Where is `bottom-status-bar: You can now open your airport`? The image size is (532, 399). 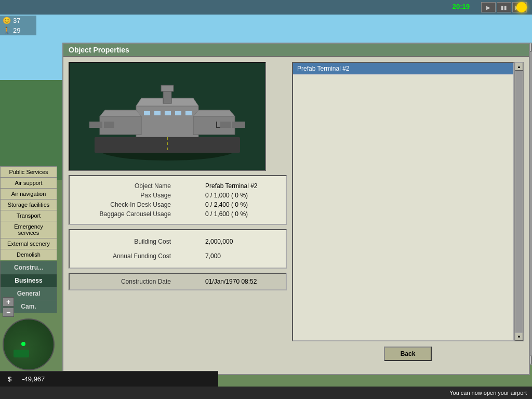
bottom-status-bar: You can now open your airport is located at coordinates (266, 393).